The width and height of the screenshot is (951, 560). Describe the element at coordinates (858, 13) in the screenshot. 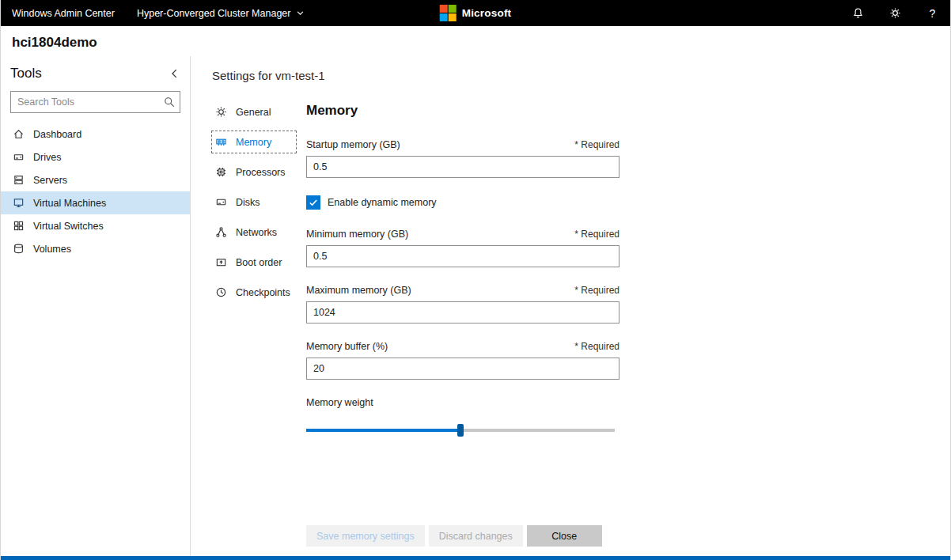

I see `notifications-bell-icon` at that location.